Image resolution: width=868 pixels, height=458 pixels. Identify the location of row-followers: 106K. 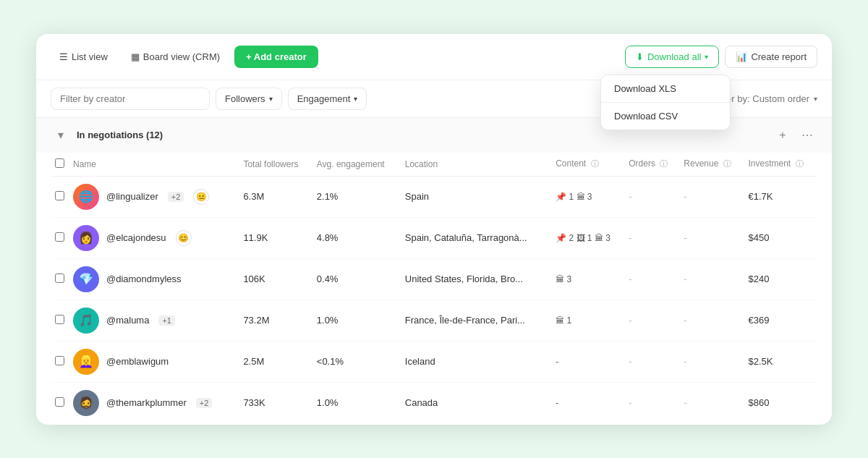
(275, 279).